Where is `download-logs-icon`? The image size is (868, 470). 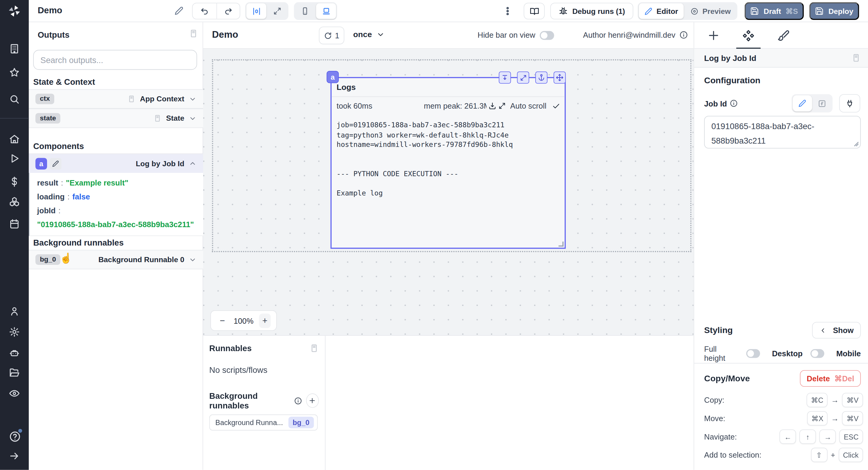
download-logs-icon is located at coordinates (492, 106).